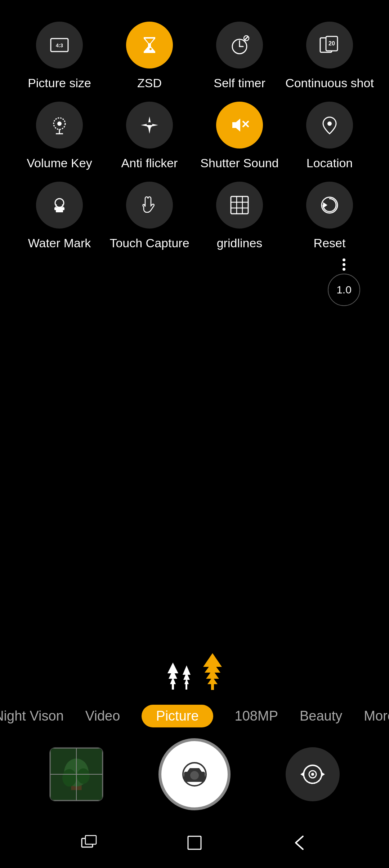 The height and width of the screenshot is (868, 389). Describe the element at coordinates (194, 774) in the screenshot. I see `shutter-button` at that location.